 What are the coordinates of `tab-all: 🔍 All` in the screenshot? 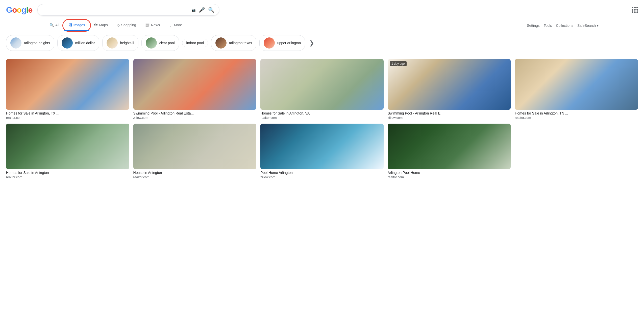 It's located at (55, 25).